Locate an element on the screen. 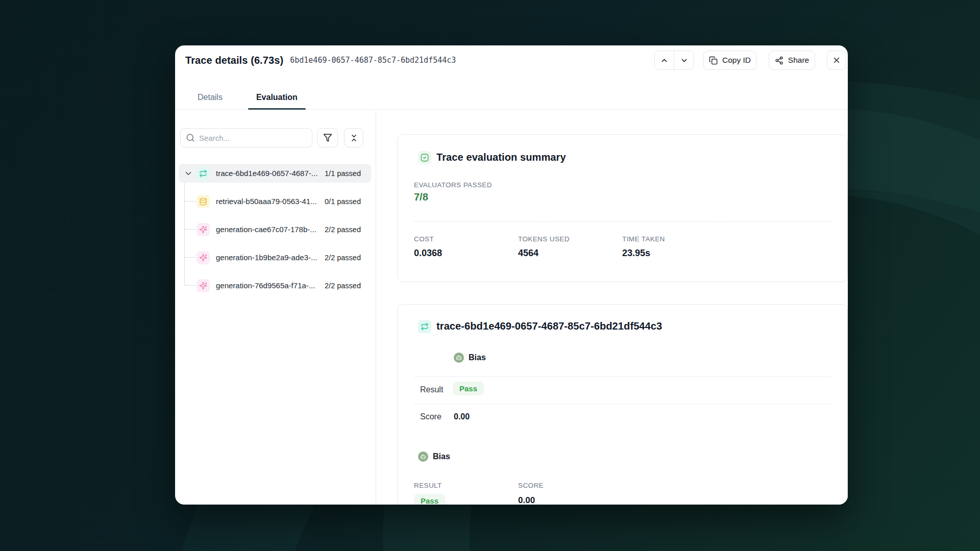 Image resolution: width=980 pixels, height=551 pixels. summary-card-title: Trace evaluation summary is located at coordinates (501, 157).